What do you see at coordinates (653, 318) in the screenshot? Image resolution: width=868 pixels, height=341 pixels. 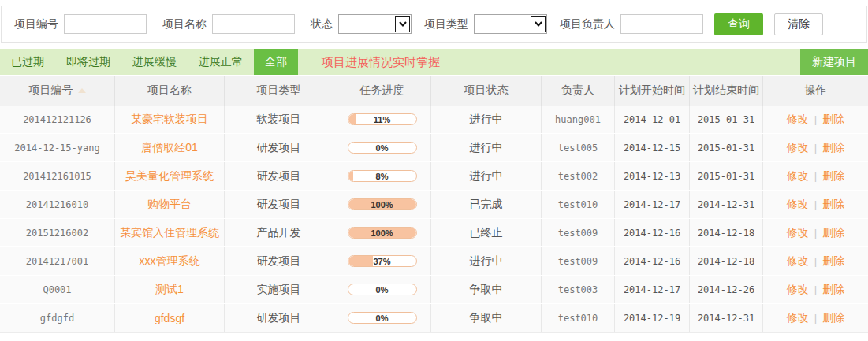 I see `cell-plan-start-date: 2014-12-19` at bounding box center [653, 318].